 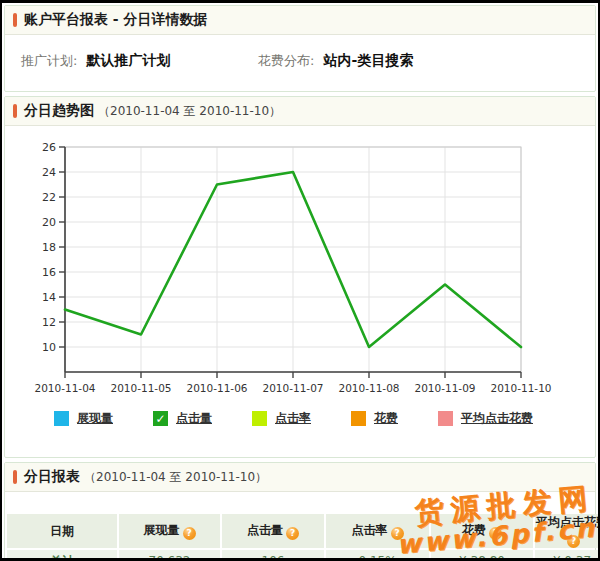 What do you see at coordinates (170, 556) in the screenshot?
I see `total-impressions-cell: 70,632` at bounding box center [170, 556].